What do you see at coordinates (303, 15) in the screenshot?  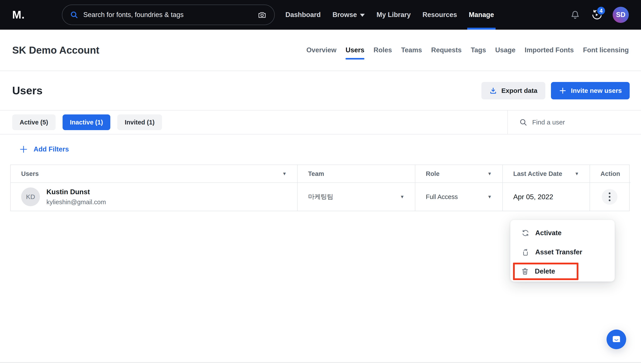 I see `nav-dashboard: Dashboard` at bounding box center [303, 15].